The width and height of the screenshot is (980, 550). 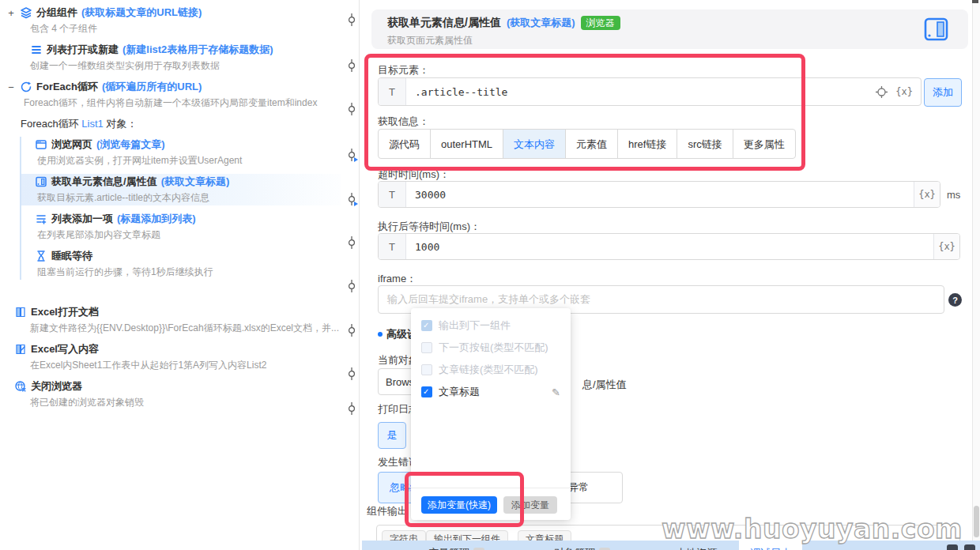 I want to click on node-title: 睡眠等待, so click(x=72, y=256).